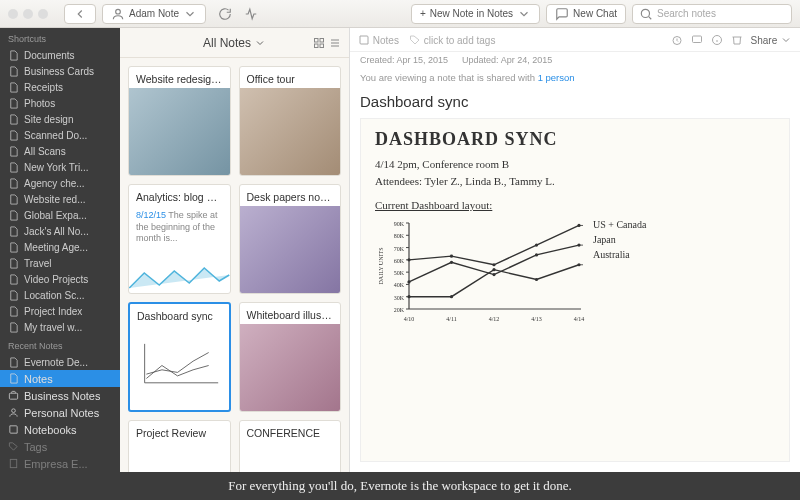 The width and height of the screenshot is (800, 500). Describe the element at coordinates (575, 272) in the screenshot. I see `sketch-chart: 20K30K40K50K60K70K80K90K4/104/114/124/13…` at that location.